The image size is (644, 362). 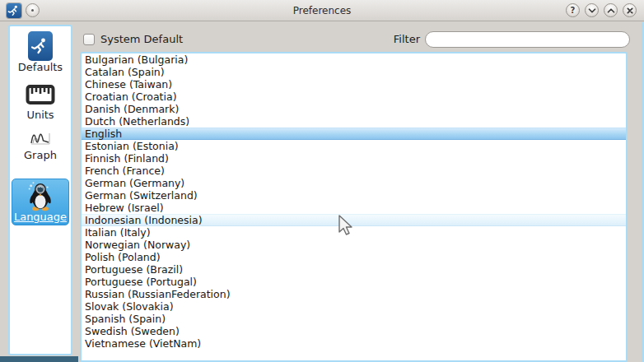 What do you see at coordinates (40, 155) in the screenshot?
I see `sidebar-item-label: Graph` at bounding box center [40, 155].